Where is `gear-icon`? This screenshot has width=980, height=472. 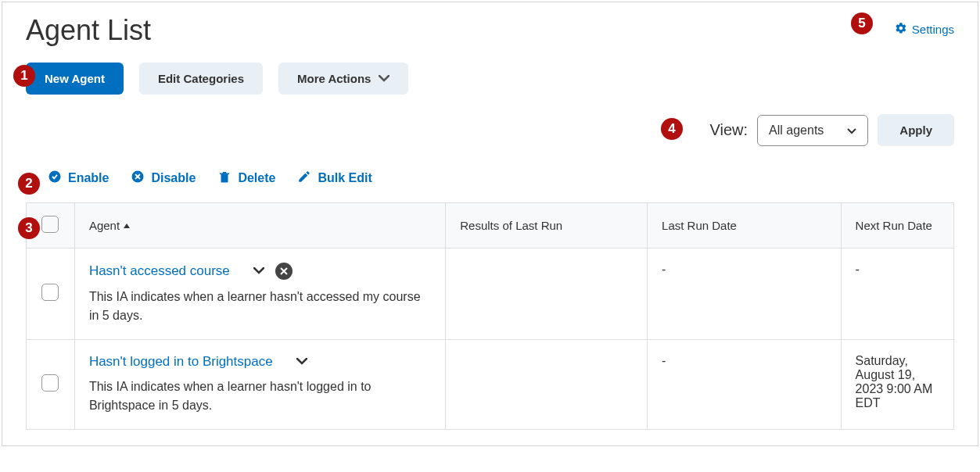 gear-icon is located at coordinates (901, 30).